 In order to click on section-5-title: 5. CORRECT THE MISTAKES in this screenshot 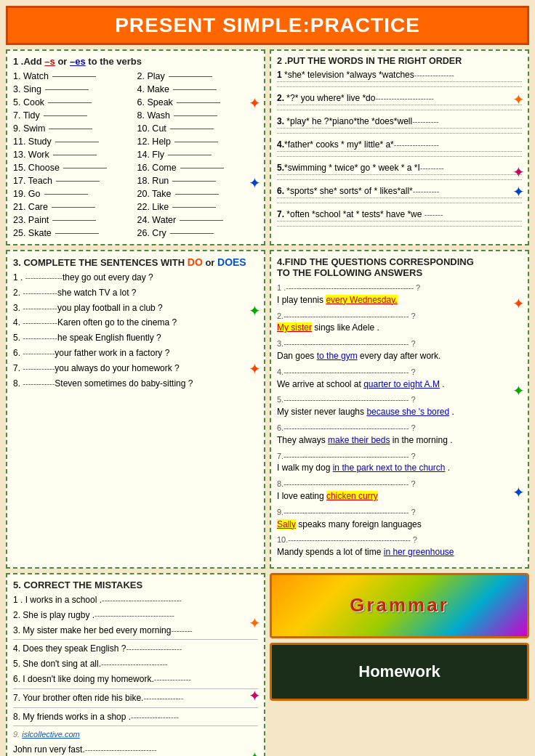, I will do `click(135, 585)`.